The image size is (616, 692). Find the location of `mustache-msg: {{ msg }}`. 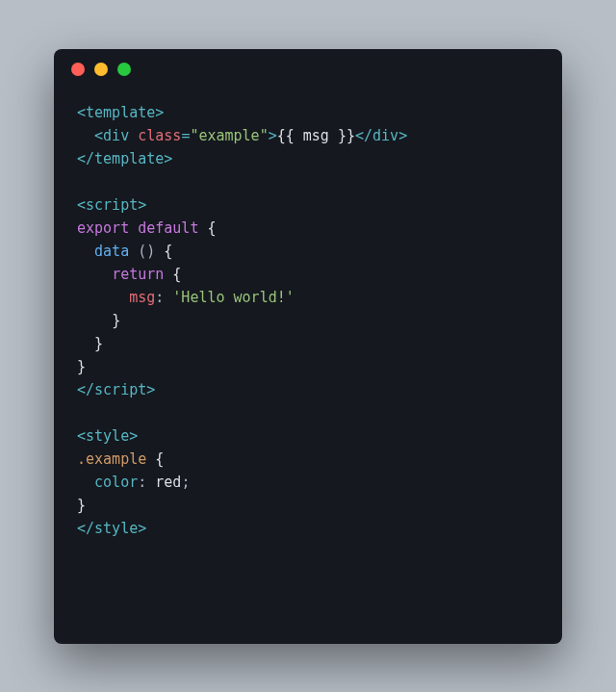

mustache-msg: {{ msg }} is located at coordinates (316, 136).